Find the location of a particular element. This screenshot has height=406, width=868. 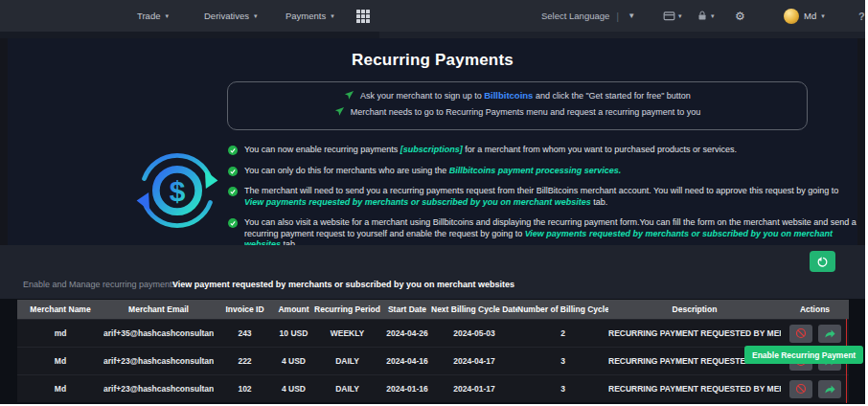

gold-coin-avatar is located at coordinates (791, 16).